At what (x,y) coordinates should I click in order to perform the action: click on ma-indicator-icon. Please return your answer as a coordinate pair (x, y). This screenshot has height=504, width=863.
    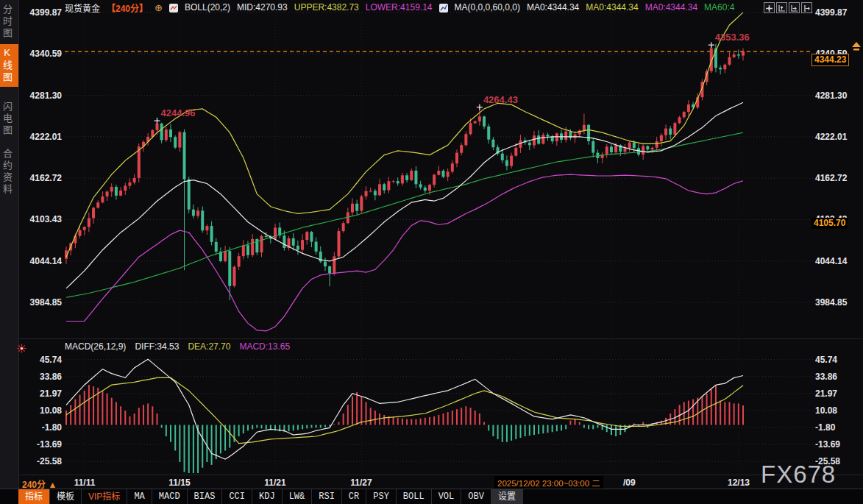
    Looking at the image, I should click on (444, 8).